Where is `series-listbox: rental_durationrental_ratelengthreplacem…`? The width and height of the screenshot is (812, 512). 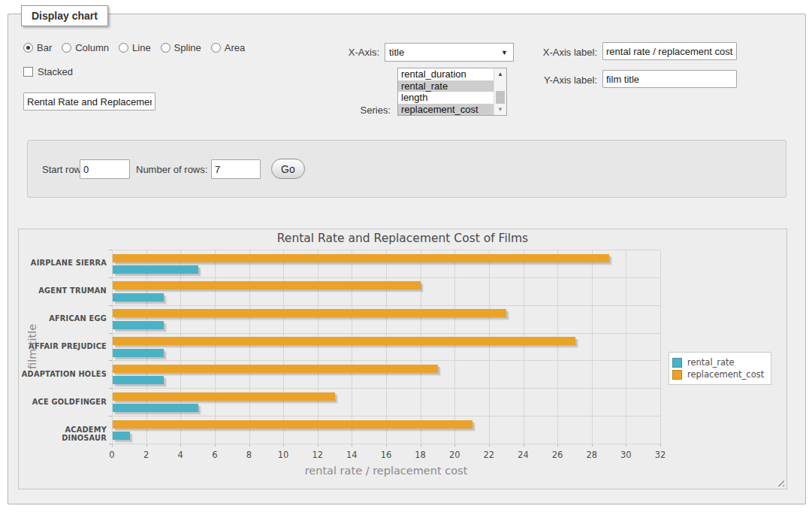 series-listbox: rental_durationrental_ratelengthreplacem… is located at coordinates (452, 92).